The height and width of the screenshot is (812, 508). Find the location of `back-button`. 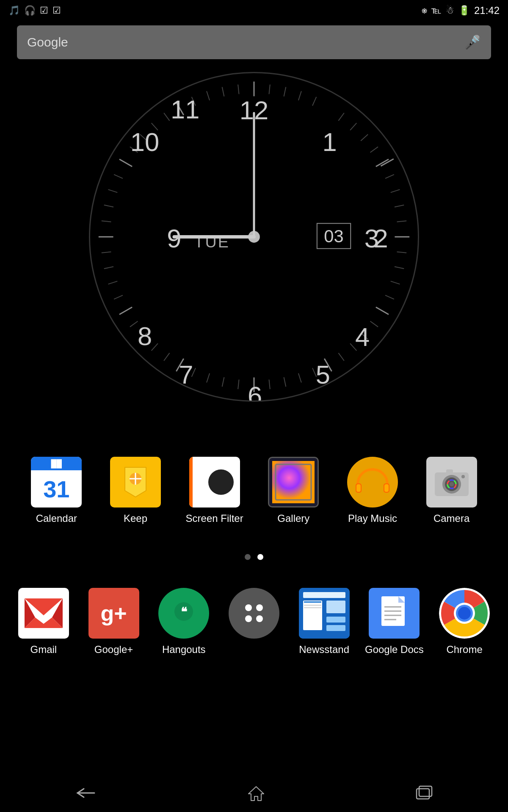

back-button is located at coordinates (86, 793).